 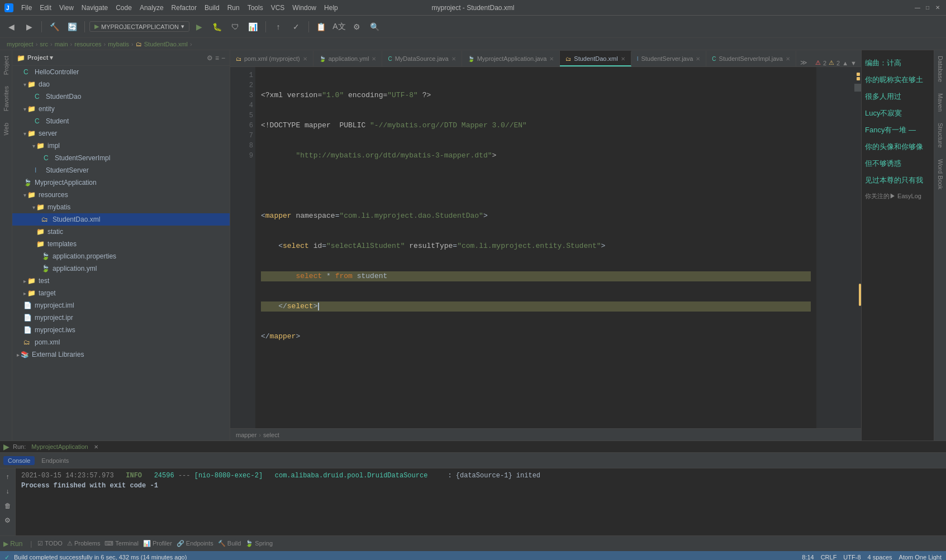 What do you see at coordinates (348, 59) in the screenshot?
I see `tab-appyml: 🍃 application.yml ✕` at bounding box center [348, 59].